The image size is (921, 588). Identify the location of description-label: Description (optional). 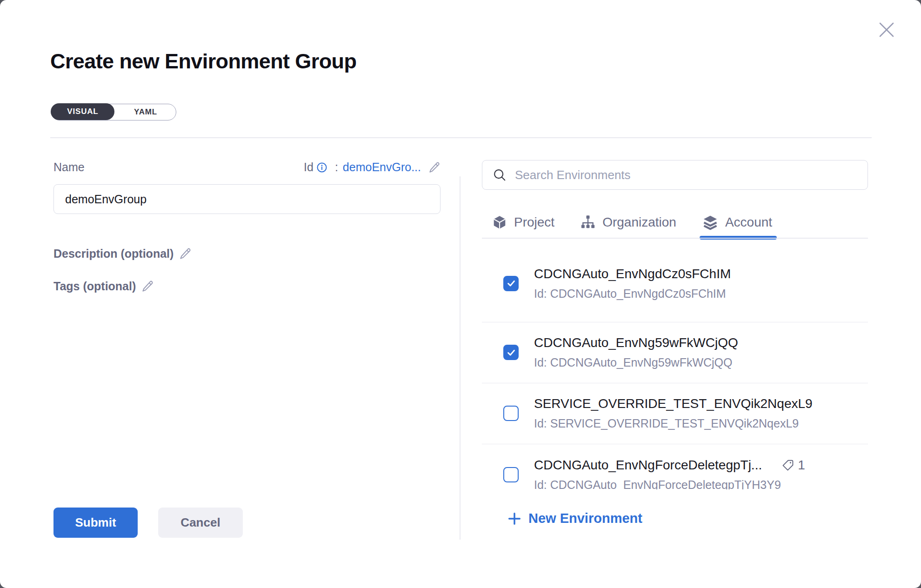
(113, 254).